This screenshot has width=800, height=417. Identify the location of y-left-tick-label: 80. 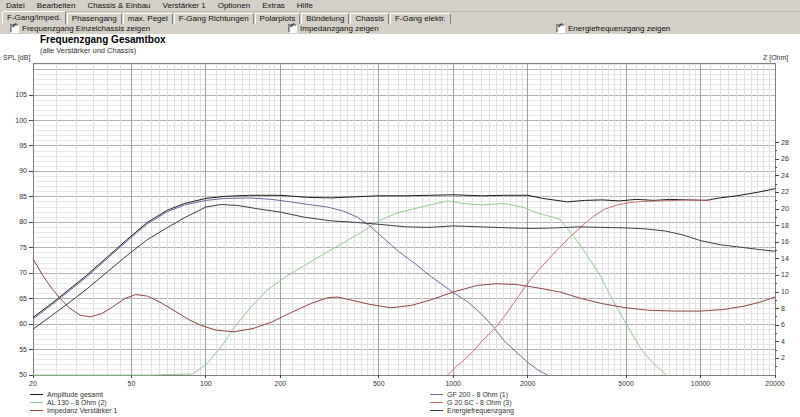
(23, 222).